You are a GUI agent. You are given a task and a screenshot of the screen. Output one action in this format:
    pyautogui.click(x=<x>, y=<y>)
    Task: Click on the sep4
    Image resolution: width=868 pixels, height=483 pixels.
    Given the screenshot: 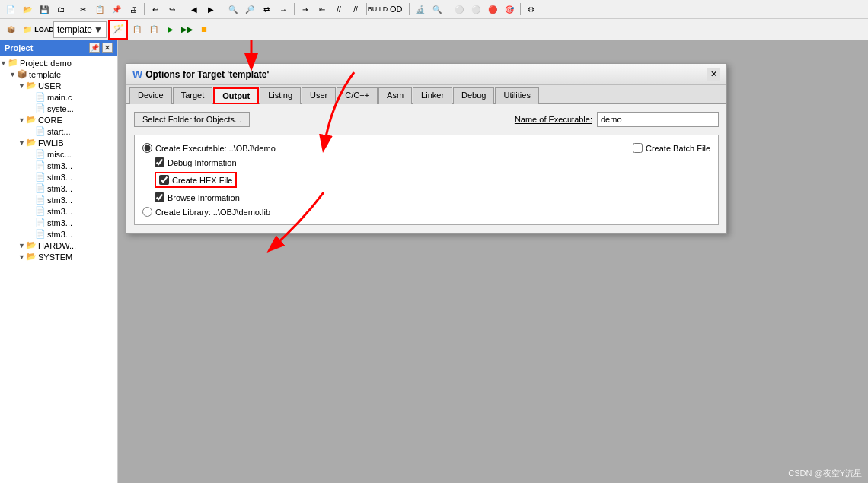 What is the action you would take?
    pyautogui.click(x=222, y=9)
    